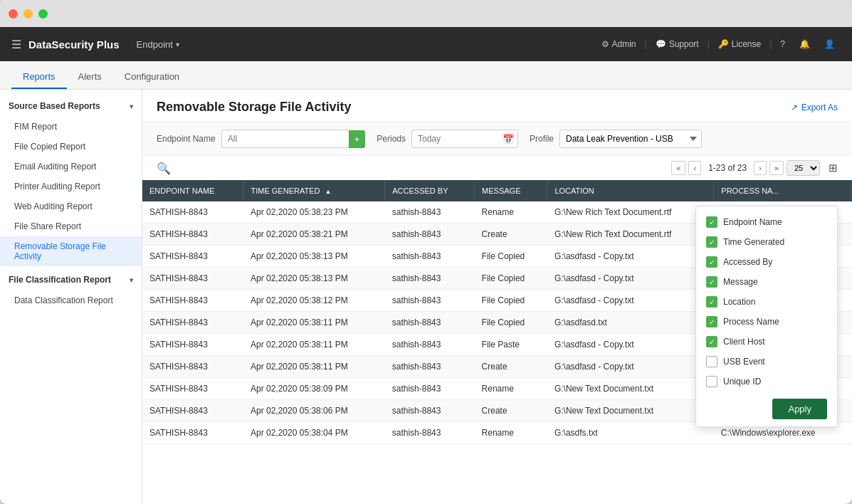  I want to click on table-cell: File Paste, so click(511, 345).